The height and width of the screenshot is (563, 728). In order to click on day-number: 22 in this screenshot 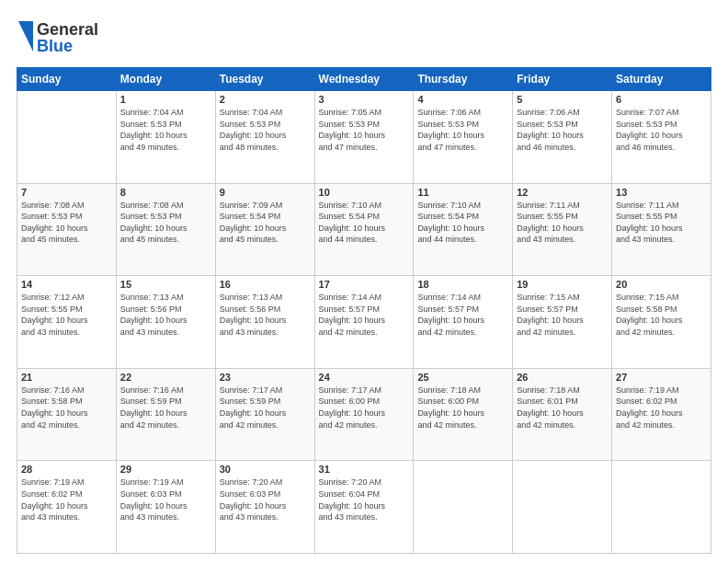, I will do `click(165, 377)`.